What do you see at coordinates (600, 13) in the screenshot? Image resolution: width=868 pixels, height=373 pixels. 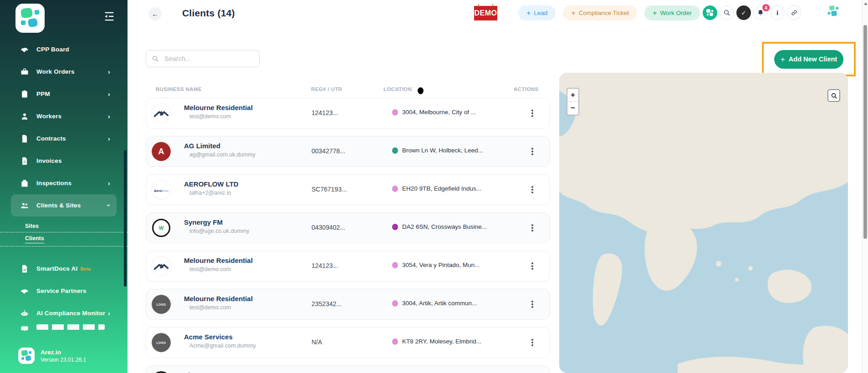 I see `add-compliance-ticket-button: +Compliance Ticket` at bounding box center [600, 13].